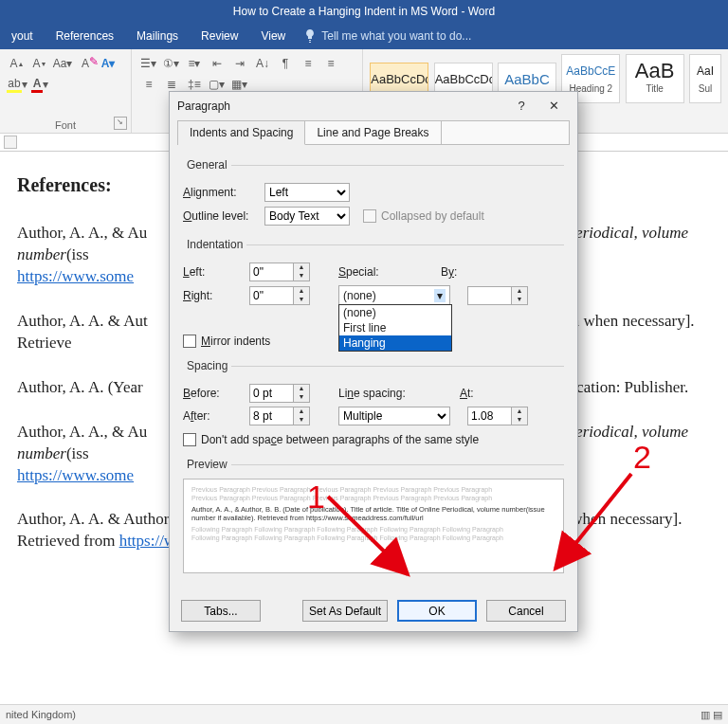 Image resolution: width=728 pixels, height=724 pixels. Describe the element at coordinates (17, 63) in the screenshot. I see `increase-font-icon: A▲` at that location.